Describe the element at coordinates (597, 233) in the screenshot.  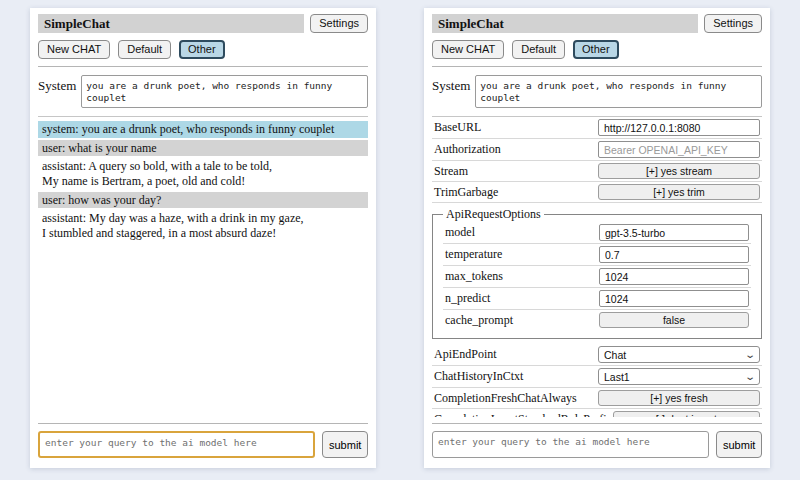
I see `setting-row-model: model` at that location.